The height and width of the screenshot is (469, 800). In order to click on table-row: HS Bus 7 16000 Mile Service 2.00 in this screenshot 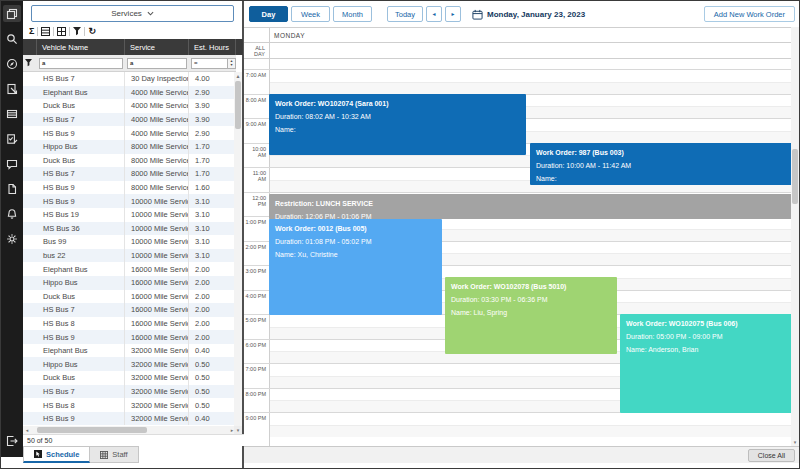, I will do `click(130, 310)`.